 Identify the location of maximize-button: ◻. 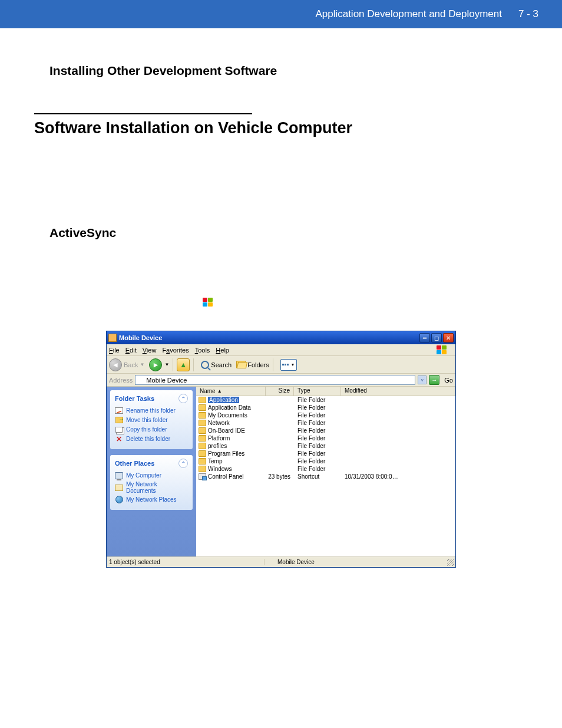
(437, 338).